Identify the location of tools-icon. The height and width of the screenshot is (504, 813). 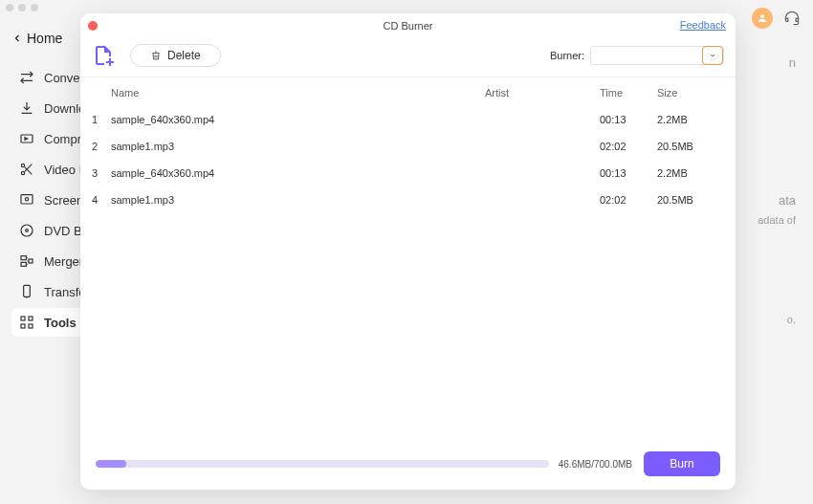
(27, 322).